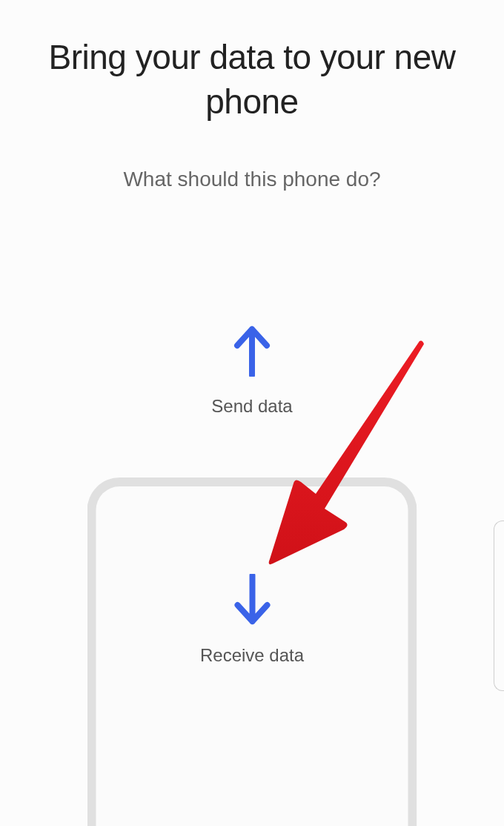 The width and height of the screenshot is (504, 826). What do you see at coordinates (252, 371) in the screenshot?
I see `send-data-option: Send data` at bounding box center [252, 371].